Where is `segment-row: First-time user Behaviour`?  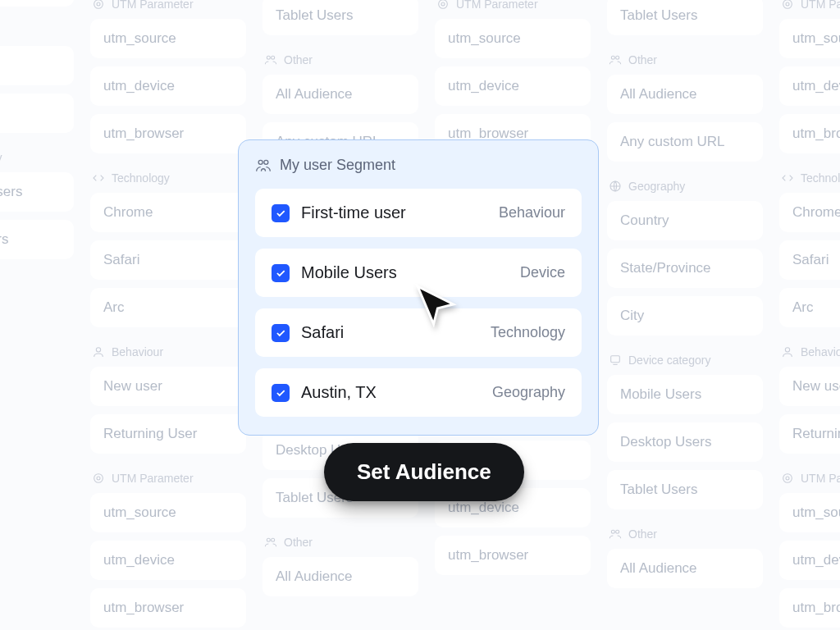
segment-row: First-time user Behaviour is located at coordinates (418, 213).